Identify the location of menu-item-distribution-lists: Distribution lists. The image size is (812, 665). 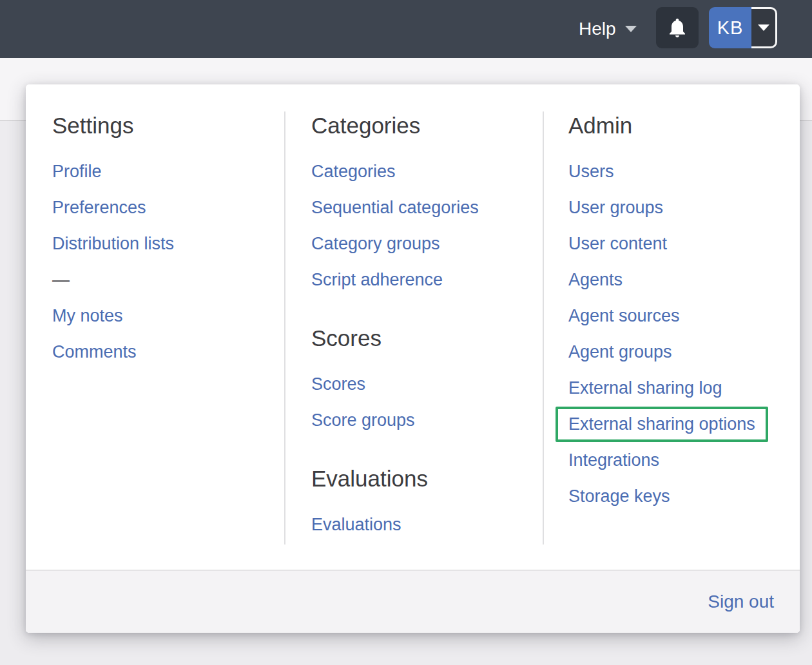
(113, 244).